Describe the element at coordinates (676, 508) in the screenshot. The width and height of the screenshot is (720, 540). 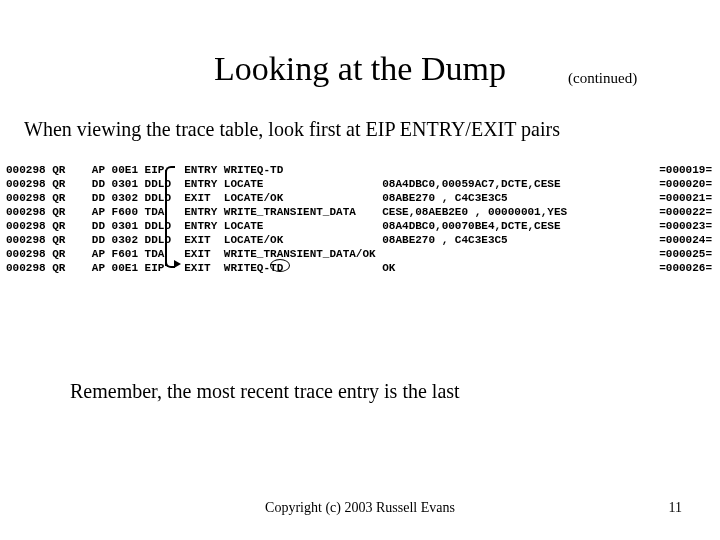
I see `page-number: 11` at that location.